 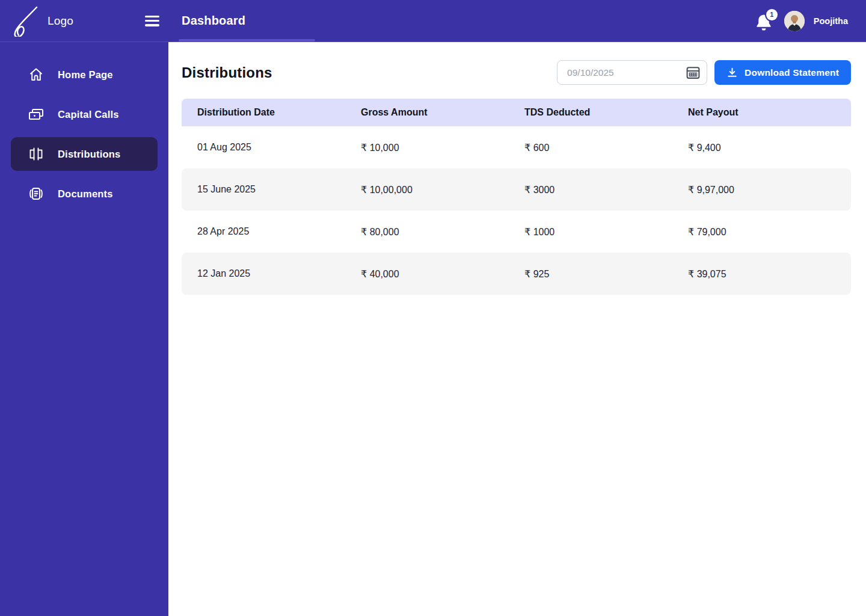 What do you see at coordinates (632, 72) in the screenshot?
I see `date-input` at bounding box center [632, 72].